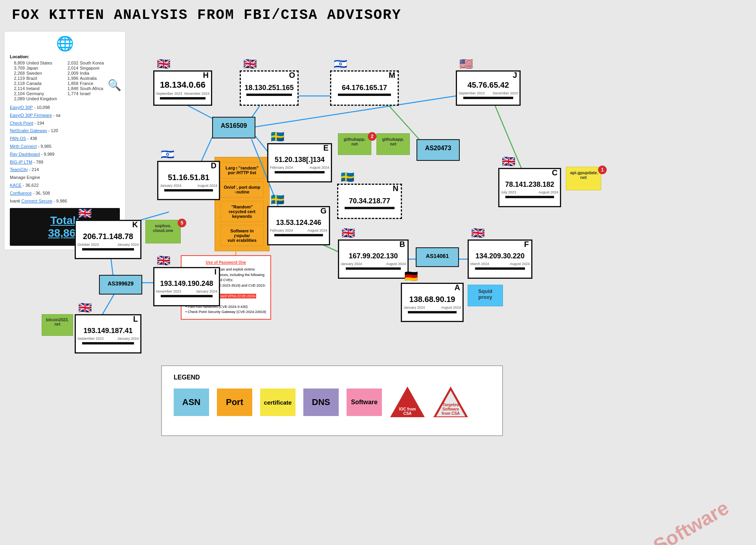 The image size is (756, 545). Describe the element at coordinates (348, 233) in the screenshot. I see `flag-B: 🇬🇧` at that location.